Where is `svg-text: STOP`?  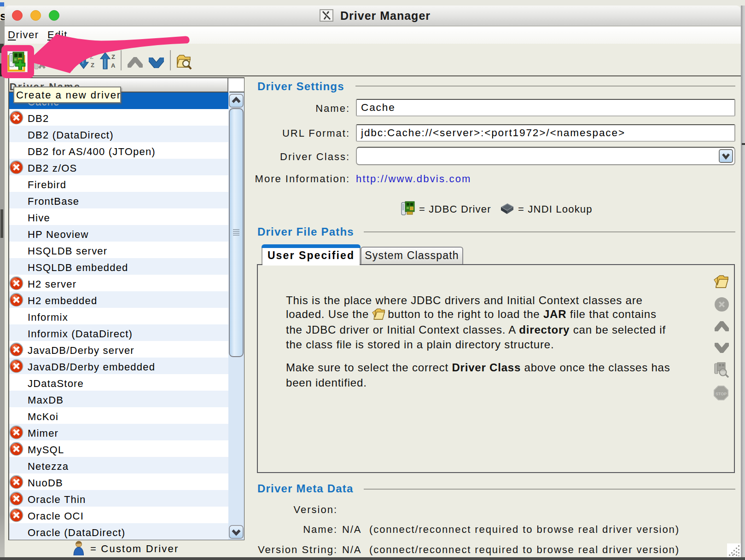
svg-text: STOP is located at coordinates (721, 394).